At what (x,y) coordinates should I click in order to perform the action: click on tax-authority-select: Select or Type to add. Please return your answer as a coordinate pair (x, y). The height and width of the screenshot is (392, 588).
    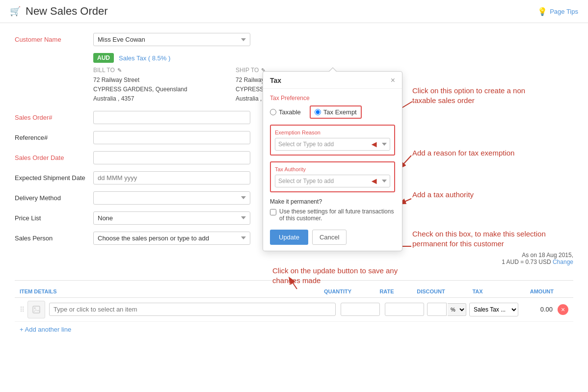
    Looking at the image, I should click on (333, 181).